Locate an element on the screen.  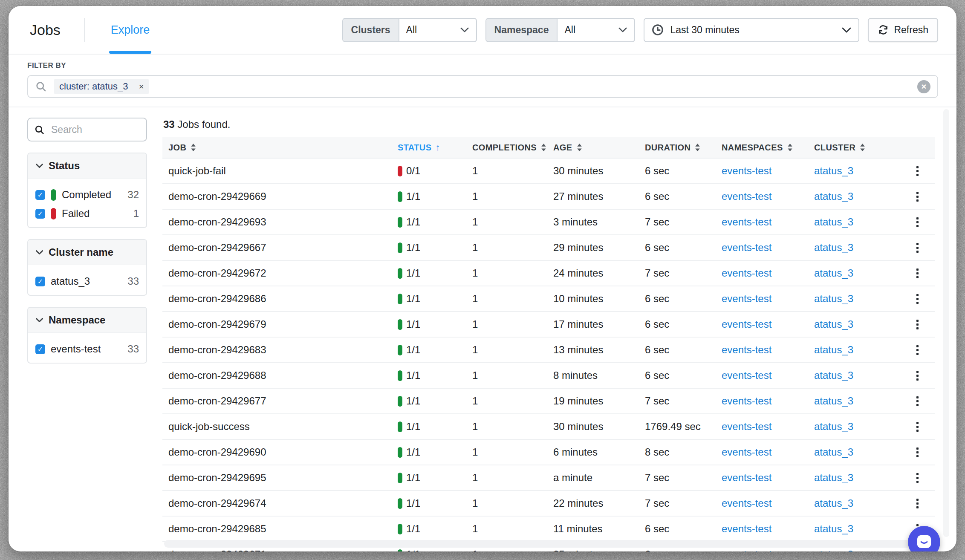
table-row: demo-cron-294296861/1110 minutes6 seceve… is located at coordinates (549, 299).